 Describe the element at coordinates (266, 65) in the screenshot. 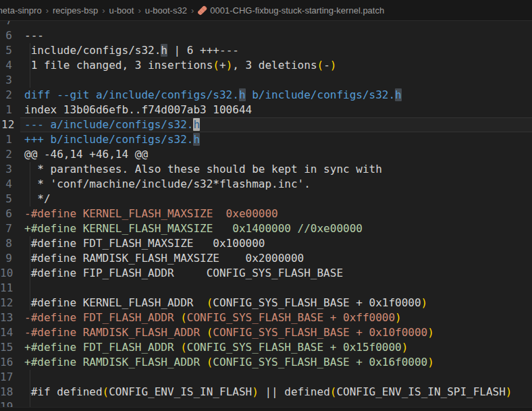

I see `code-line: 4 1 file changed, 3 insertions(+), 3 del…` at that location.